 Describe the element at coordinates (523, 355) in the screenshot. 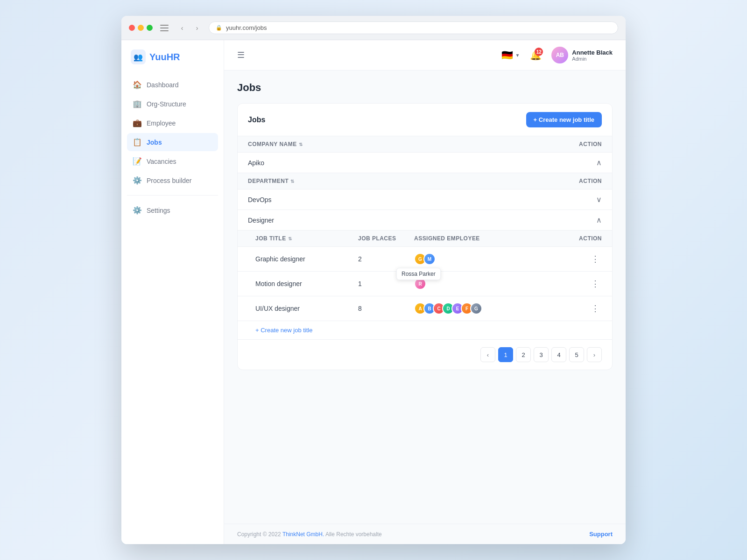

I see `pagination-page-2: 2` at that location.